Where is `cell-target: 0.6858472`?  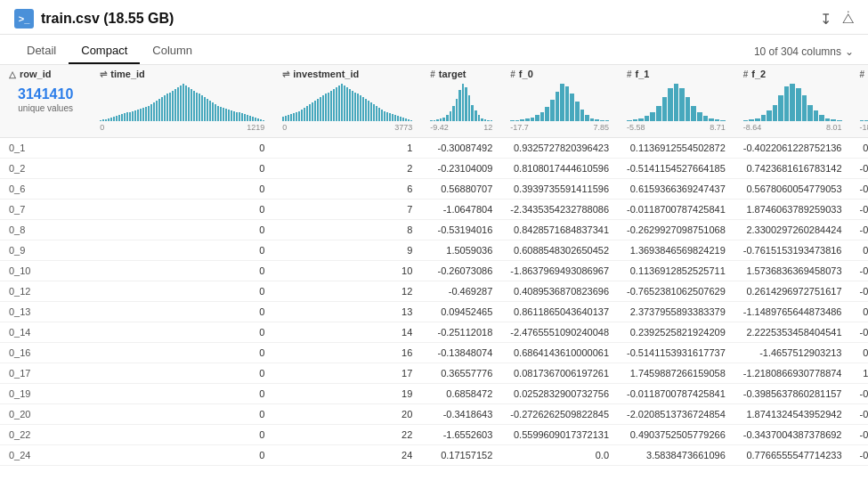
cell-target: 0.6858472 is located at coordinates (461, 394).